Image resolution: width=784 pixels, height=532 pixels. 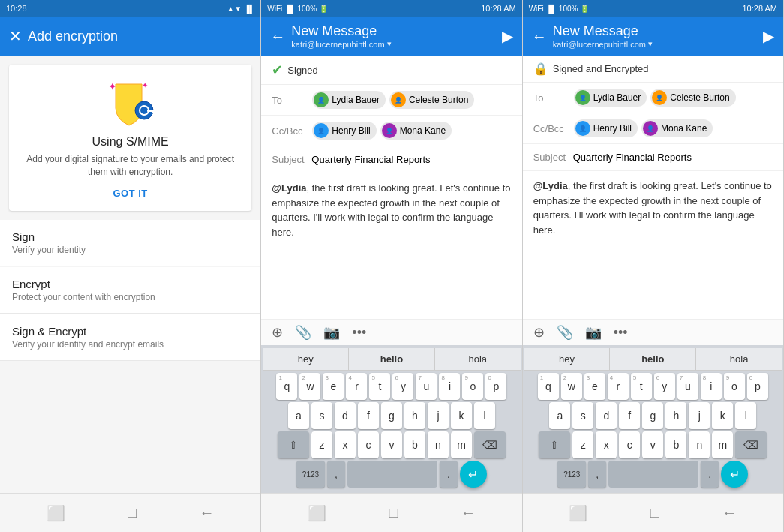 I want to click on key-b-mid: b, so click(x=415, y=445).